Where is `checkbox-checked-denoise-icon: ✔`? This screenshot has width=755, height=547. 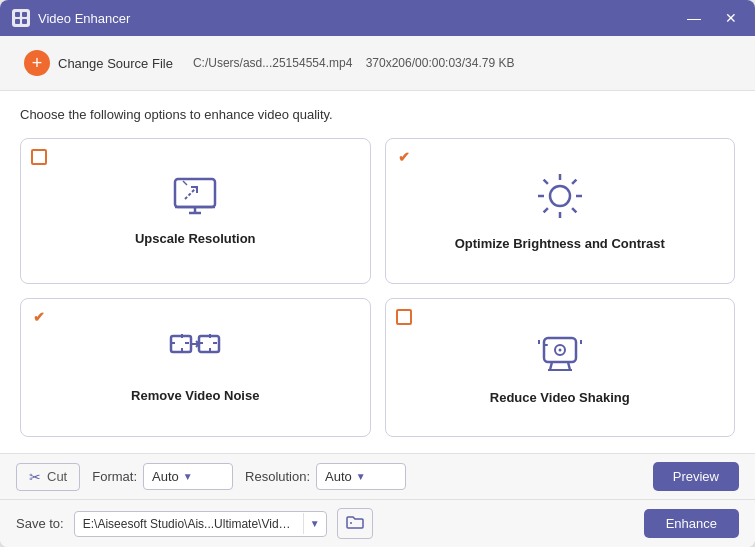 checkbox-checked-denoise-icon: ✔ is located at coordinates (39, 317).